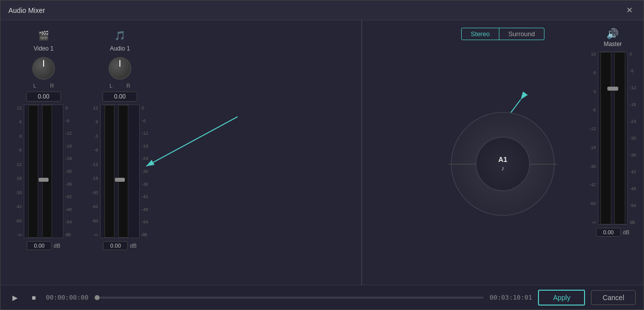  Describe the element at coordinates (123, 171) in the screenshot. I see `audio1-meter-r` at that location.